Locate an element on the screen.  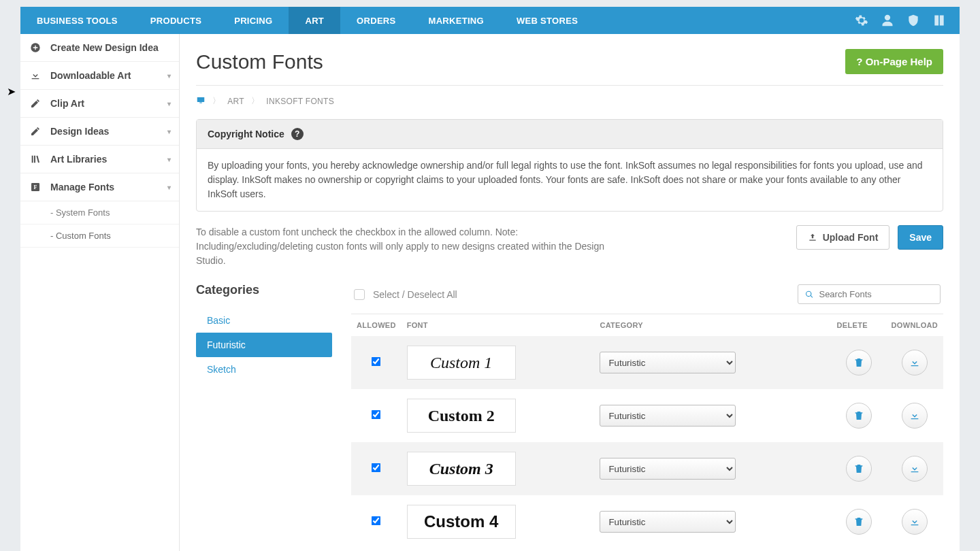
select-all-label: Select / Deselect All is located at coordinates (415, 295).